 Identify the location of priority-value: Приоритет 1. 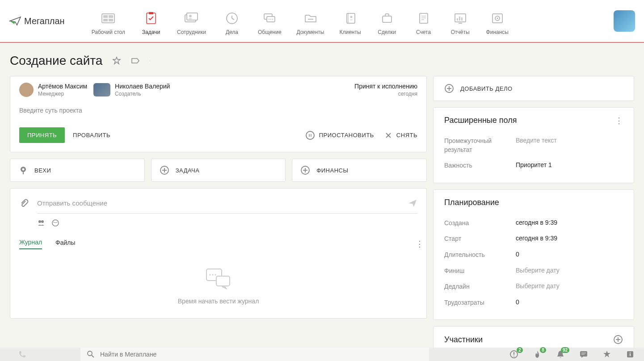
(569, 165).